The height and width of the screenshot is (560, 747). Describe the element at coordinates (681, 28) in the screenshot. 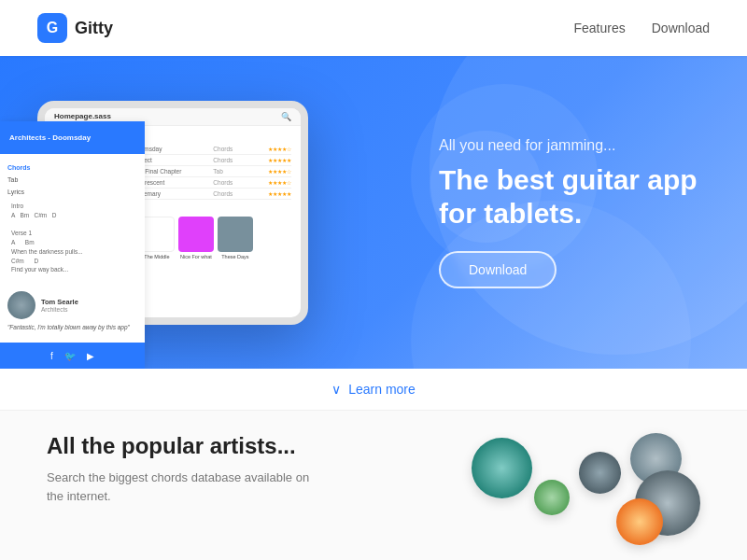

I see `nav-download: Download` at that location.